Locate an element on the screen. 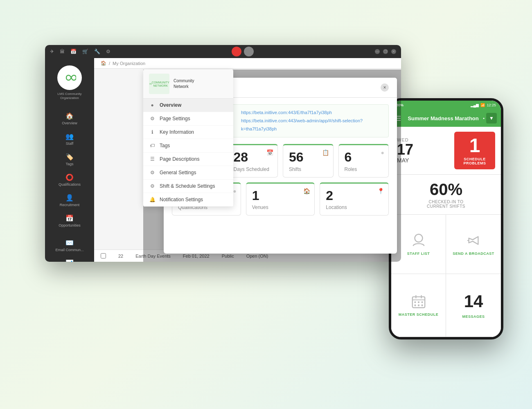 This screenshot has width=532, height=409. dropdown-item-general: ⚙ General Settings is located at coordinates (188, 173).